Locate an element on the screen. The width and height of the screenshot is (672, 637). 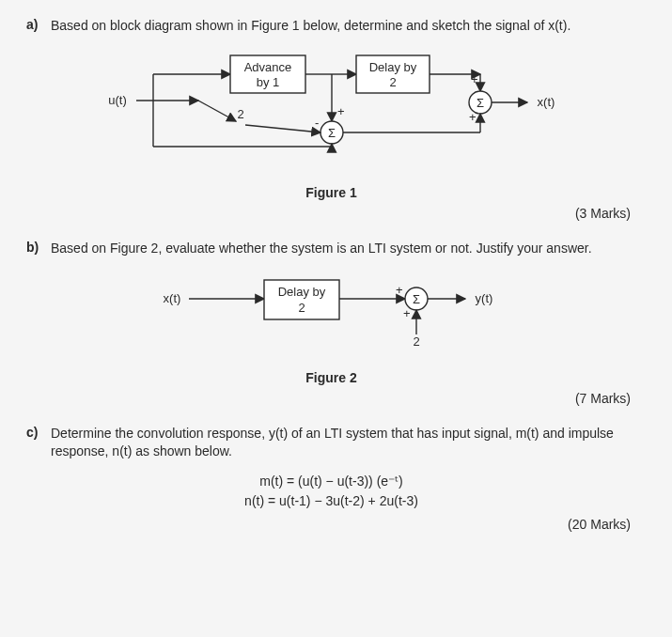
figure-2-diagram: x(t) Delay by 2 + Σ 2 + y(t) is located at coordinates (332, 318).